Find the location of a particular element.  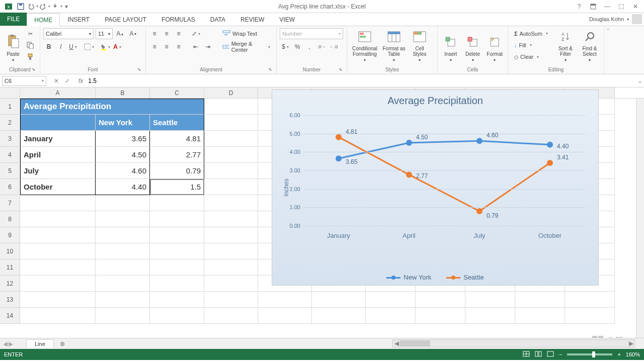

row-header: 3 is located at coordinates (10, 139).